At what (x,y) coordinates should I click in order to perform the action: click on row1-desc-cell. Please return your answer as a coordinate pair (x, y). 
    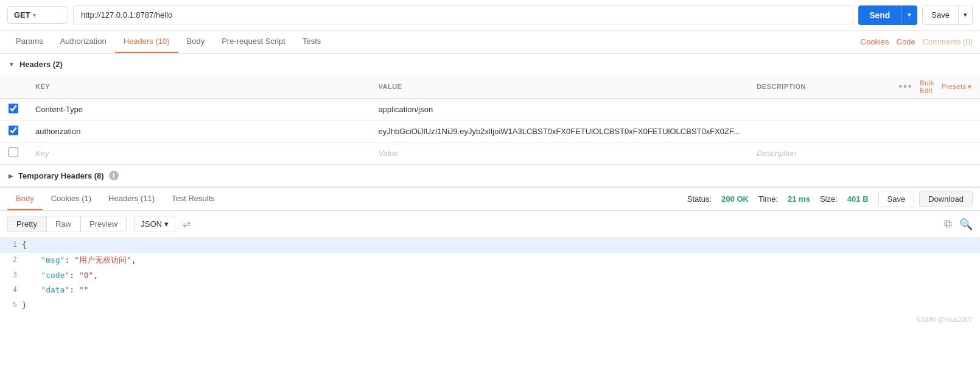
    Looking at the image, I should click on (819, 110).